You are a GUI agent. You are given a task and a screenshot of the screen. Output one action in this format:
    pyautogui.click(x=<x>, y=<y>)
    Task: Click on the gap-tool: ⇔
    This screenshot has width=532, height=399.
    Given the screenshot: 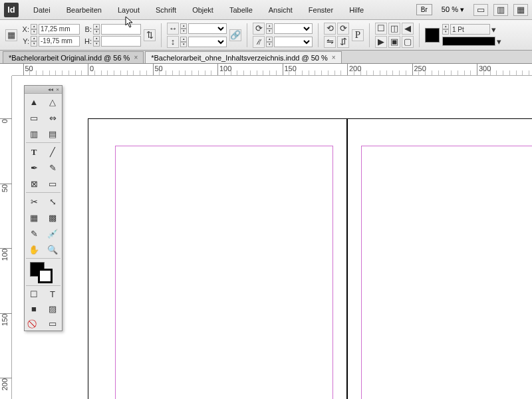 What is the action you would take?
    pyautogui.click(x=53, y=118)
    